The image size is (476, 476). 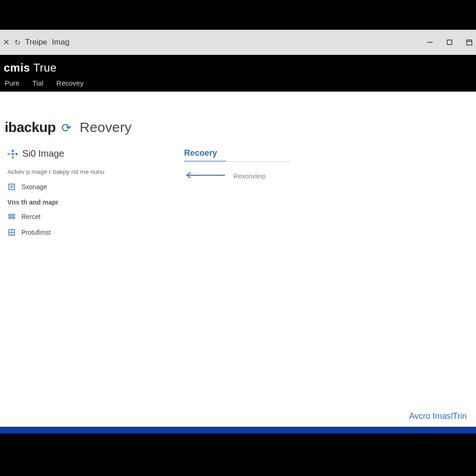 I want to click on brand-left: cmis, so click(x=17, y=68).